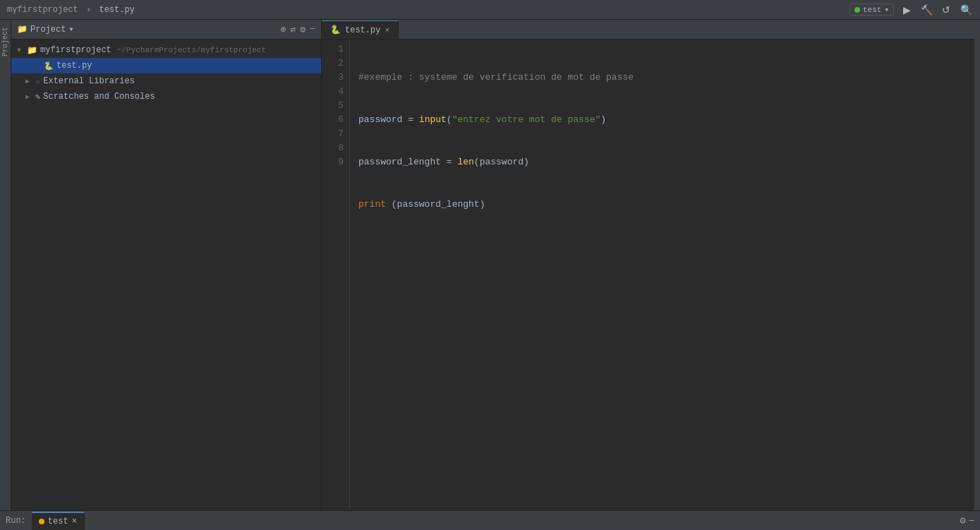 This screenshot has width=980, height=530. Describe the element at coordinates (387, 30) in the screenshot. I see `editor-tab-close-icon: ×` at that location.